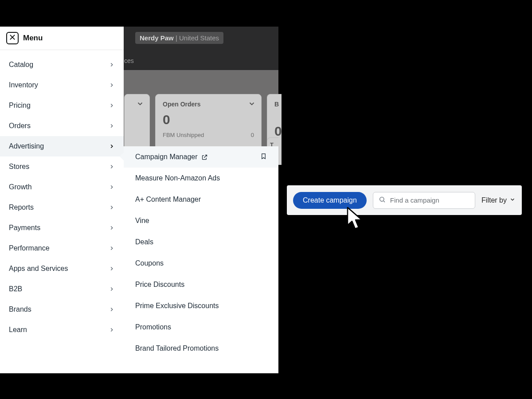 This screenshot has height=399, width=532. What do you see at coordinates (168, 200) in the screenshot?
I see `submenu-item-label: A+ Content Manager` at bounding box center [168, 200].